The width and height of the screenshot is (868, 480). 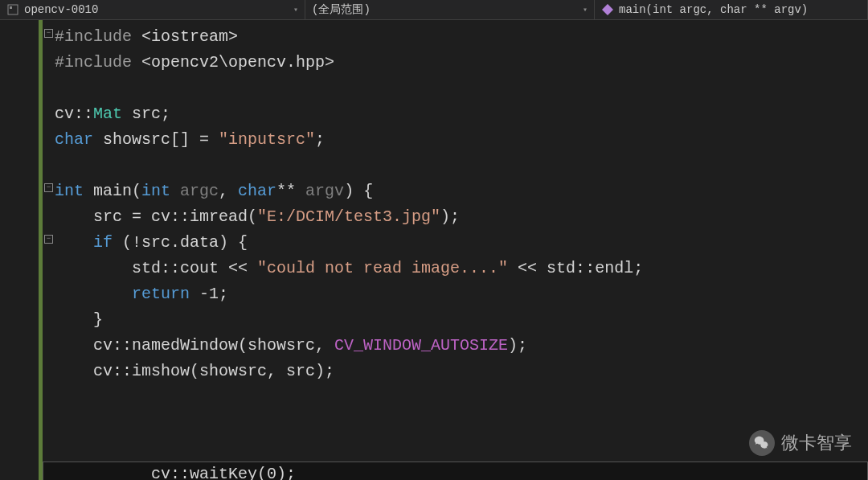 What do you see at coordinates (461, 269) in the screenshot?
I see `code-line: std::cout << "could not read image...." …` at bounding box center [461, 269].